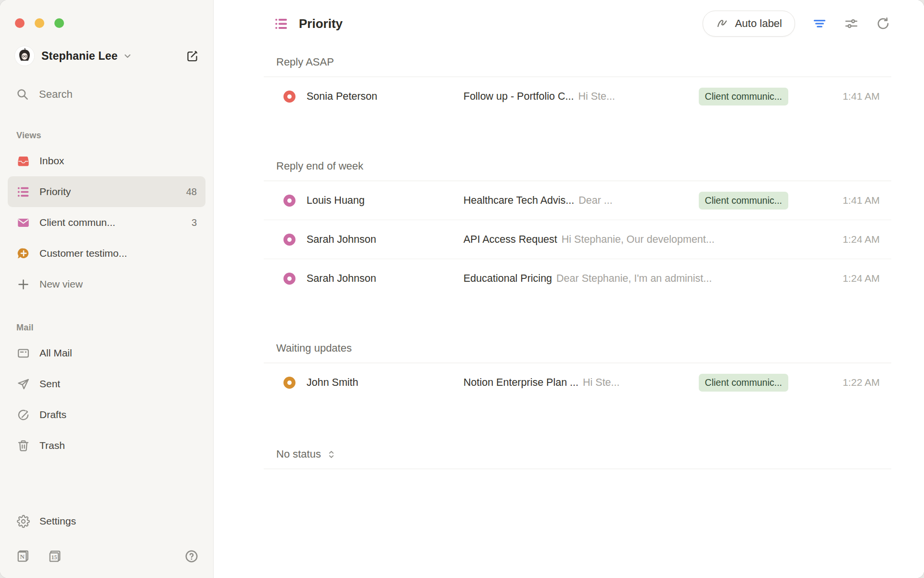 The image size is (924, 578). Describe the element at coordinates (521, 382) in the screenshot. I see `email-subject: Notion Enterprise Plan ...` at that location.